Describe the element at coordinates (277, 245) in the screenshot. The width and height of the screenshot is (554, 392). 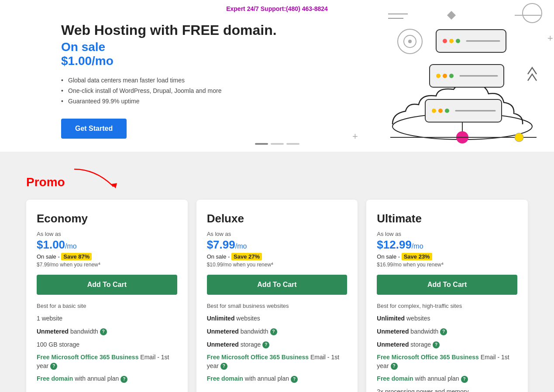
I see `plan-price: $7.99/mo` at that location.